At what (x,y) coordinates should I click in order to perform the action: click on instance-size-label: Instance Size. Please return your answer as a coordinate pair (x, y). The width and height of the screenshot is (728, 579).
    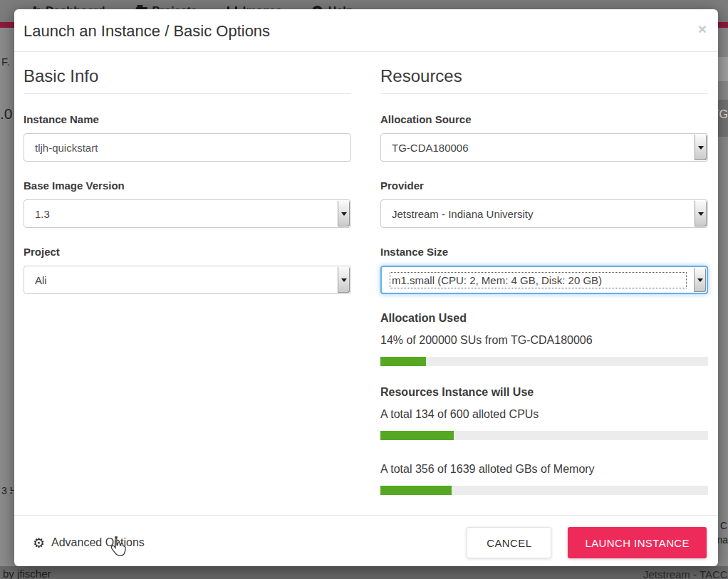
    Looking at the image, I should click on (544, 252).